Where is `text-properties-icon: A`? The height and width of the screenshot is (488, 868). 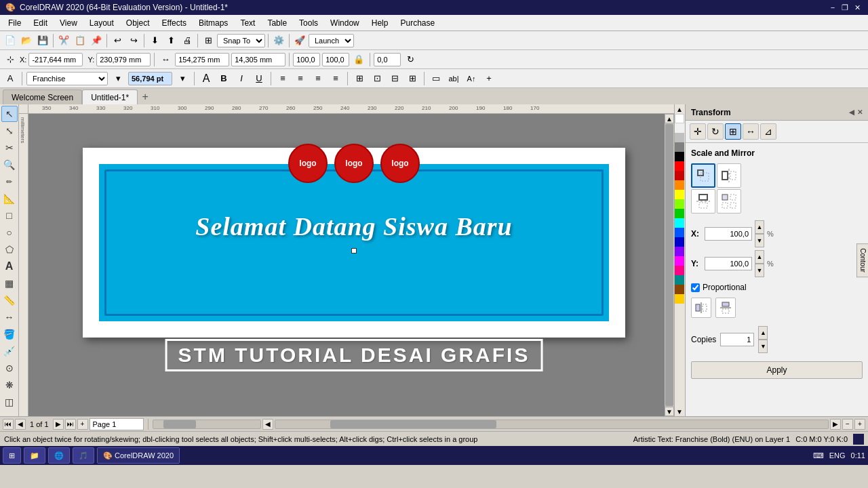 text-properties-icon: A is located at coordinates (206, 79).